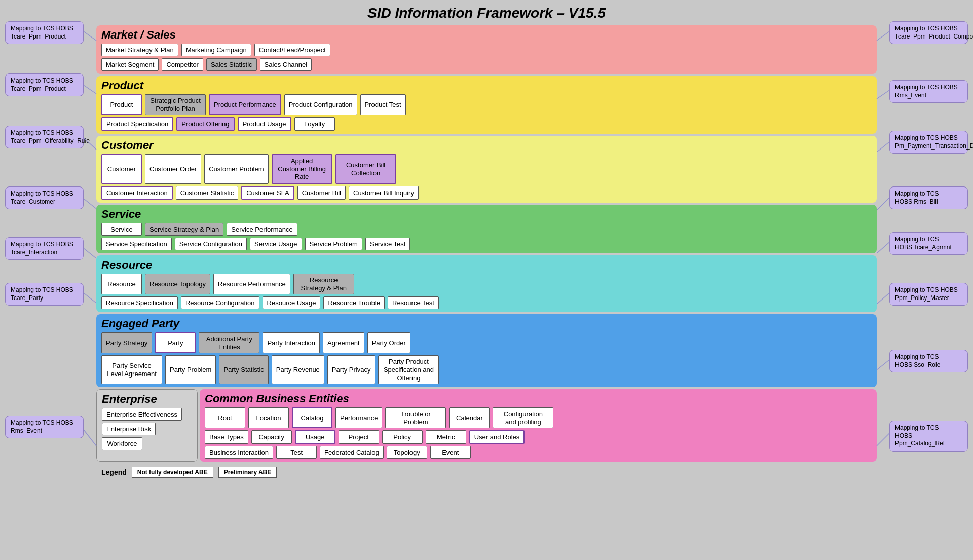 The width and height of the screenshot is (973, 560). I want to click on abe-product-specification: Product Specification, so click(137, 124).